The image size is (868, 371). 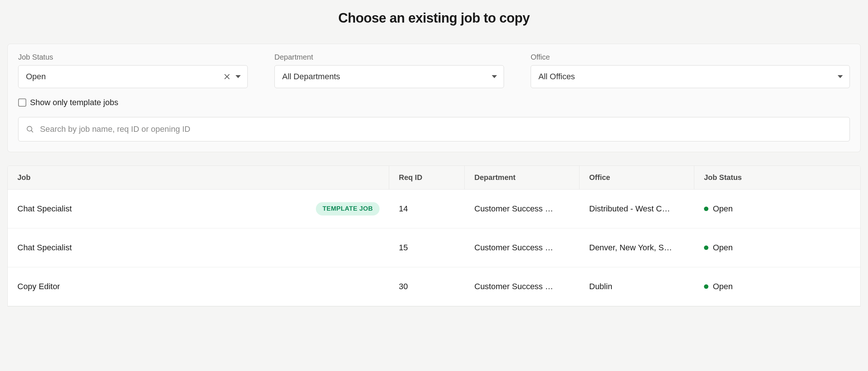 I want to click on office-value: All Offices, so click(x=685, y=77).